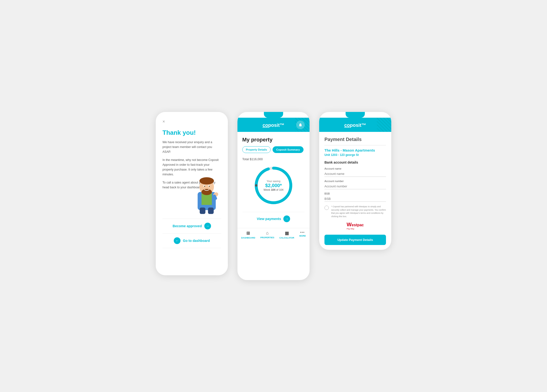 This screenshot has width=547, height=392. I want to click on bsb-input, so click(355, 199).